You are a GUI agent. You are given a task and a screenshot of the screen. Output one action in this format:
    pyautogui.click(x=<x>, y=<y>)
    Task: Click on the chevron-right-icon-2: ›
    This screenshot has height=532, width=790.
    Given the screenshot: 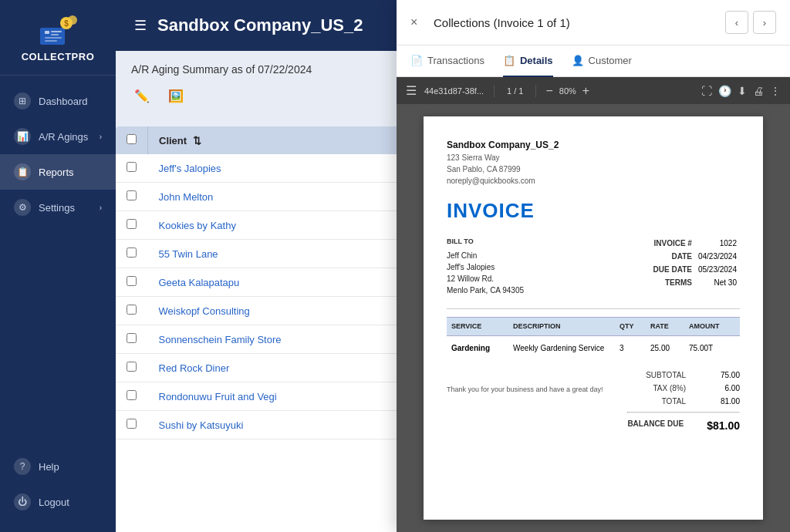 What is the action you would take?
    pyautogui.click(x=100, y=208)
    